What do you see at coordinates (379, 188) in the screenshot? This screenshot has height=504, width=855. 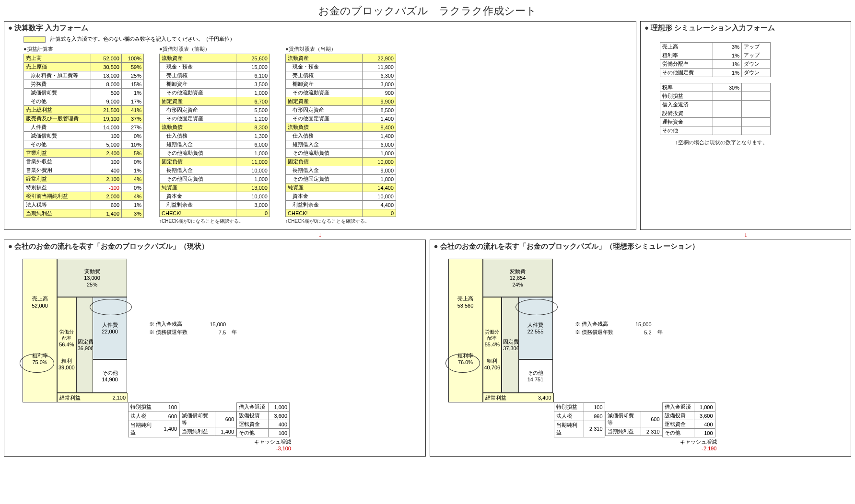 I see `row-value: 14,400` at bounding box center [379, 188].